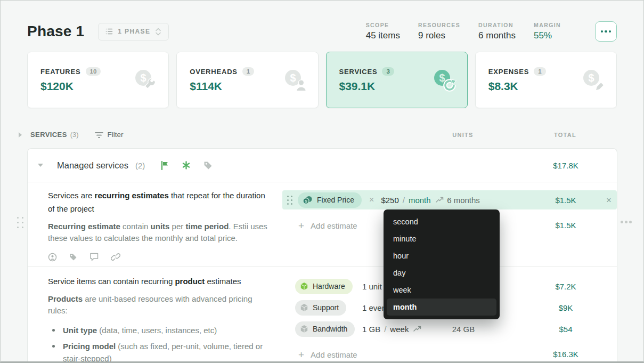 The width and height of the screenshot is (644, 363). What do you see at coordinates (609, 200) in the screenshot?
I see `remove-estimate-icon: ×` at bounding box center [609, 200].